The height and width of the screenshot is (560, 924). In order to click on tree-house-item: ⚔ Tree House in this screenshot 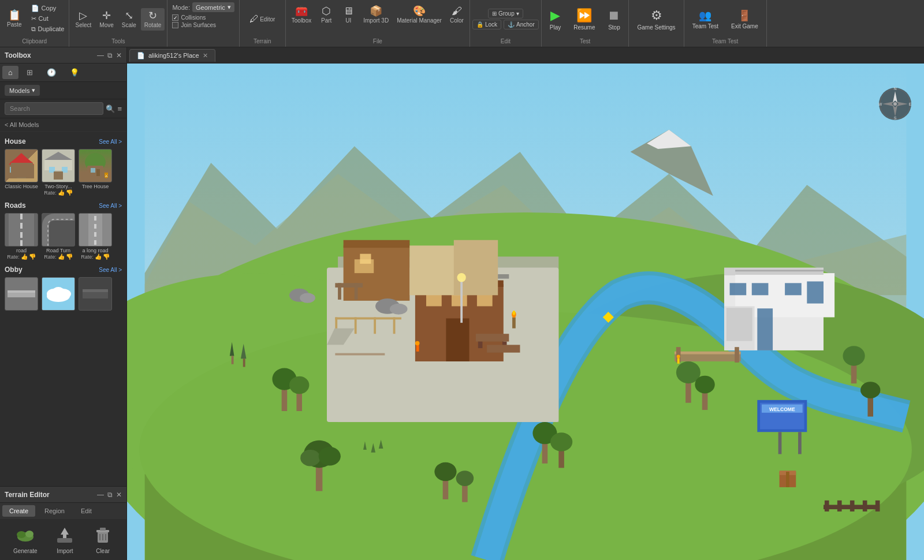, I will do `click(95, 172)`.